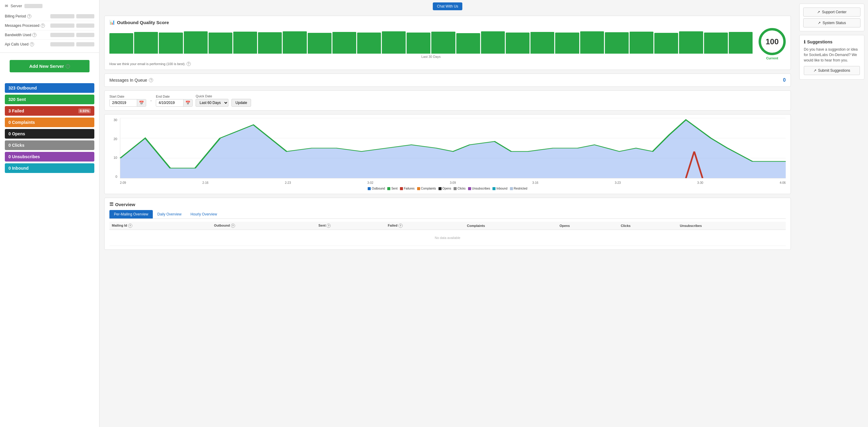  I want to click on quality-score-number: 100, so click(772, 42).